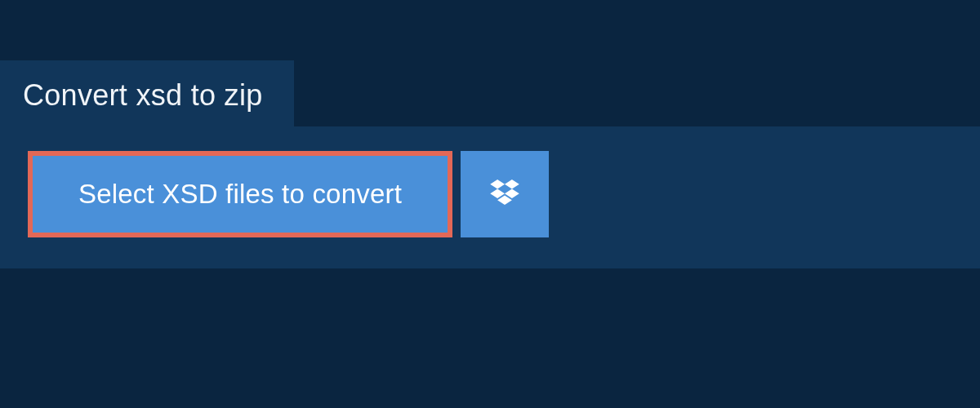 This screenshot has width=980, height=408. What do you see at coordinates (505, 194) in the screenshot?
I see `dropbox-button` at bounding box center [505, 194].